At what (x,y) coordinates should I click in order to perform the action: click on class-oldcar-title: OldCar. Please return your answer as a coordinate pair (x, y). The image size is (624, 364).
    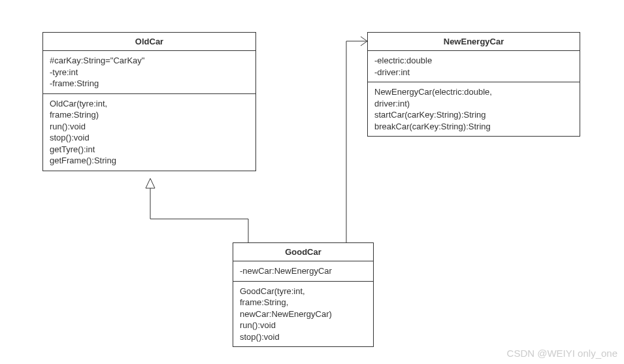
    Looking at the image, I should click on (149, 42).